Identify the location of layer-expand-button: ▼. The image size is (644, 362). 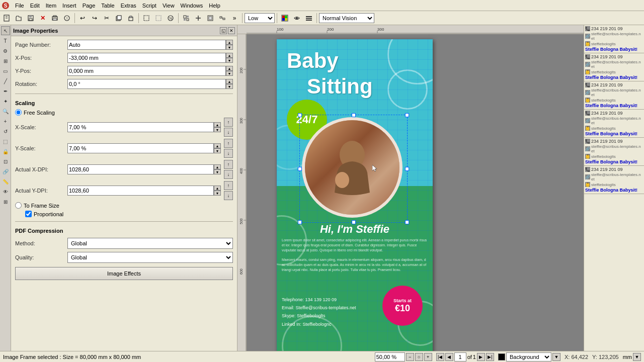
(556, 357).